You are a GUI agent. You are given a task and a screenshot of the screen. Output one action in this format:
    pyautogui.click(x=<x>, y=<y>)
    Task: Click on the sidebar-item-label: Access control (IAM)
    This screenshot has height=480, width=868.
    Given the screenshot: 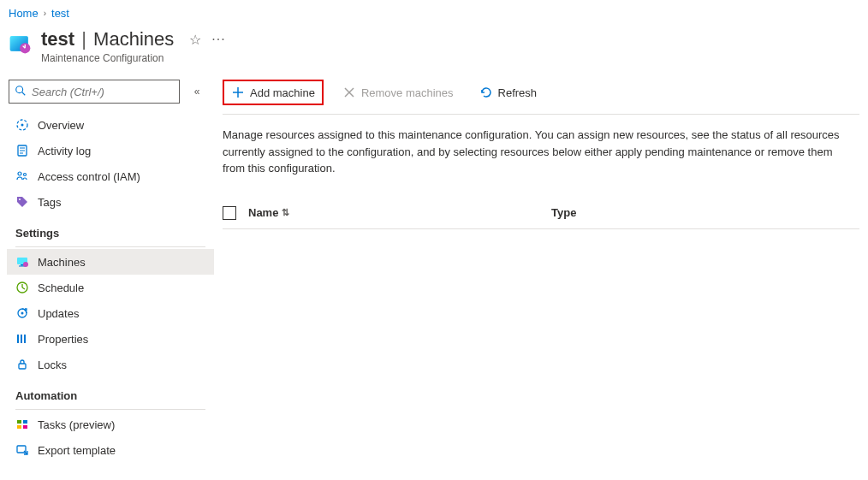 What is the action you would take?
    pyautogui.click(x=89, y=176)
    